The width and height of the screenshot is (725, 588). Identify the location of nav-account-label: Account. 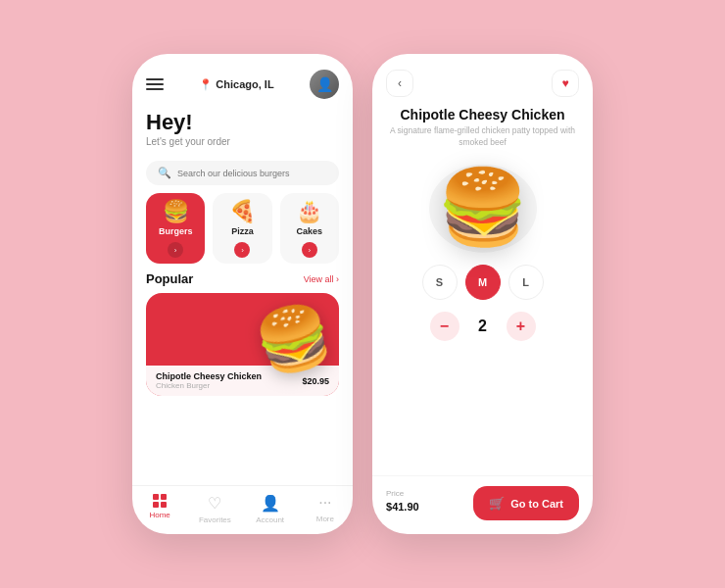
(270, 519).